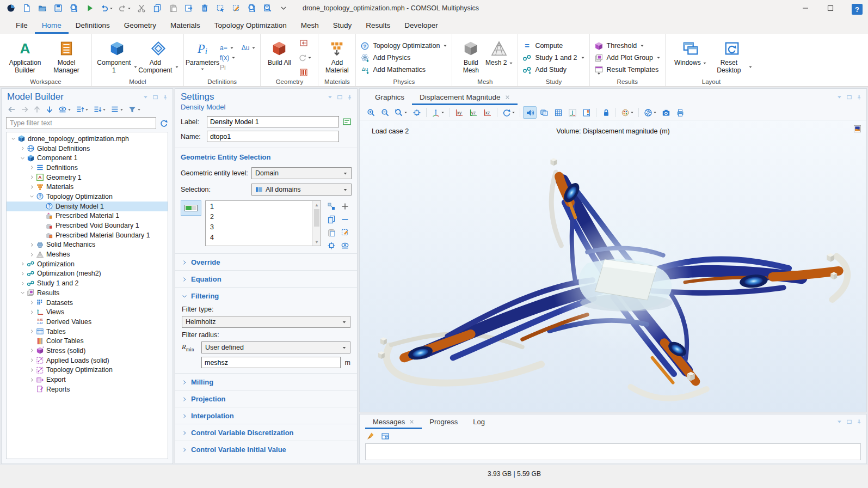 Image resolution: width=868 pixels, height=488 pixels. Describe the element at coordinates (124, 8) in the screenshot. I see `redo-button` at that location.